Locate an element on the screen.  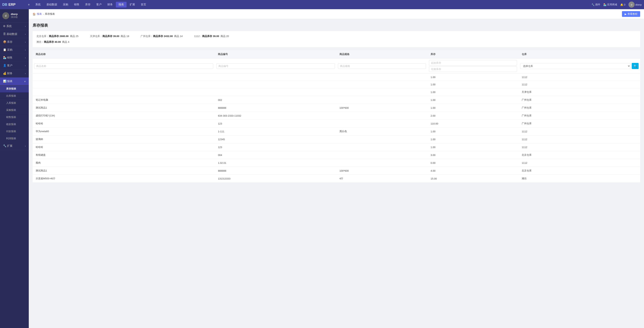
nav-menu-toggle: ≡ is located at coordinates (29, 4).